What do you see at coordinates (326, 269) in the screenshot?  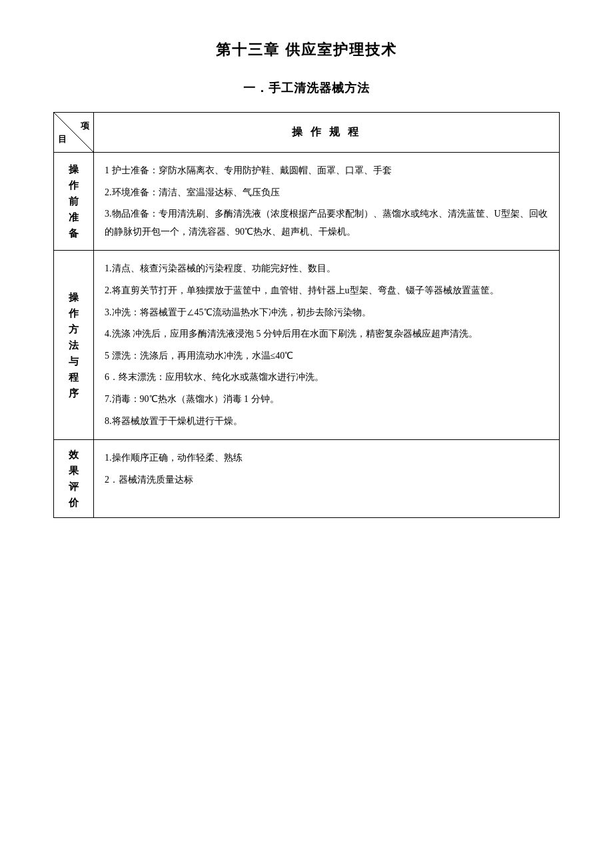 I see `content-line: 1.清点、核查污染器械的污染程度、功能完好性、数目。` at bounding box center [326, 269].